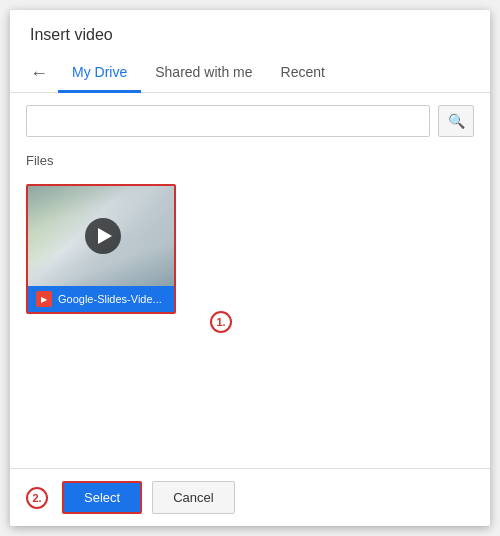  I want to click on dialog-title: Insert video, so click(250, 32).